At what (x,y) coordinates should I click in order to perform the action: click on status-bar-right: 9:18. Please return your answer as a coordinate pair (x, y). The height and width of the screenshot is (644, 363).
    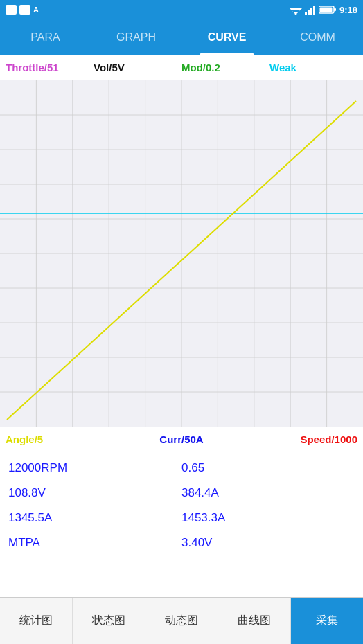
    Looking at the image, I should click on (324, 10).